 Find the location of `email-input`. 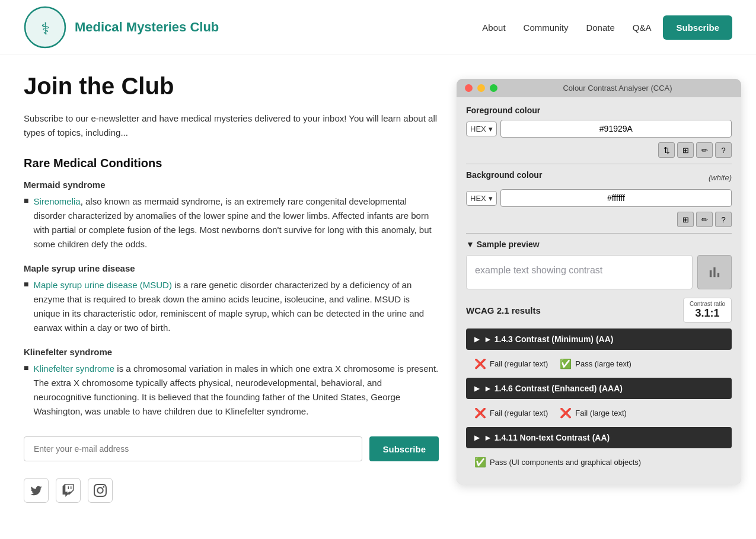

email-input is located at coordinates (193, 449).